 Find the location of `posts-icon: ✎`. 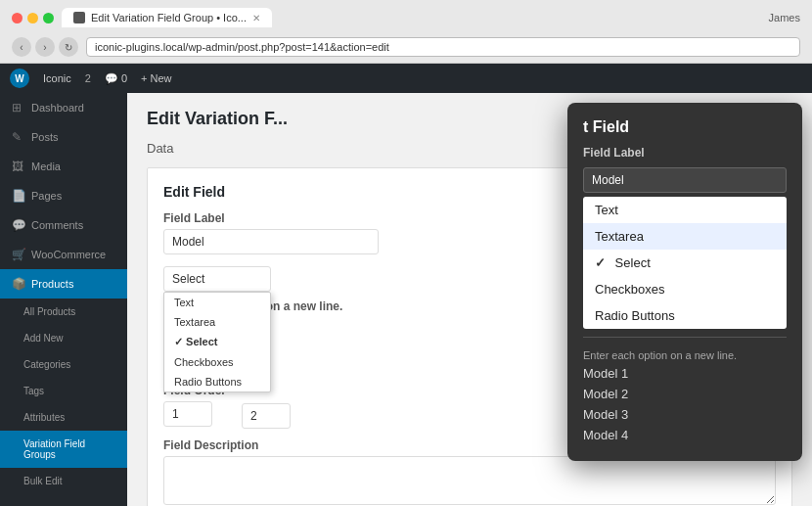

posts-icon: ✎ is located at coordinates (19, 137).